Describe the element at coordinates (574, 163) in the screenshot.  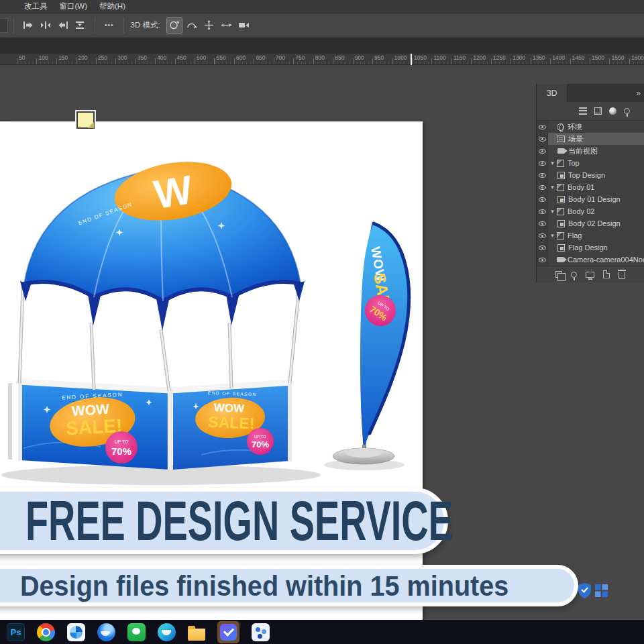
I see `3d-layer-label: Top` at that location.